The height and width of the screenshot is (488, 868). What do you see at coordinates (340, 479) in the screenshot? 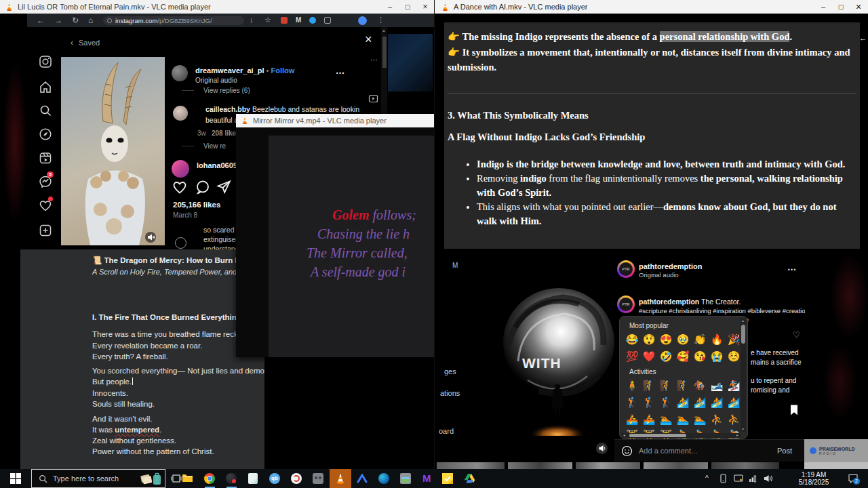
I see `vlc-taskbar-active-tile` at bounding box center [340, 479].